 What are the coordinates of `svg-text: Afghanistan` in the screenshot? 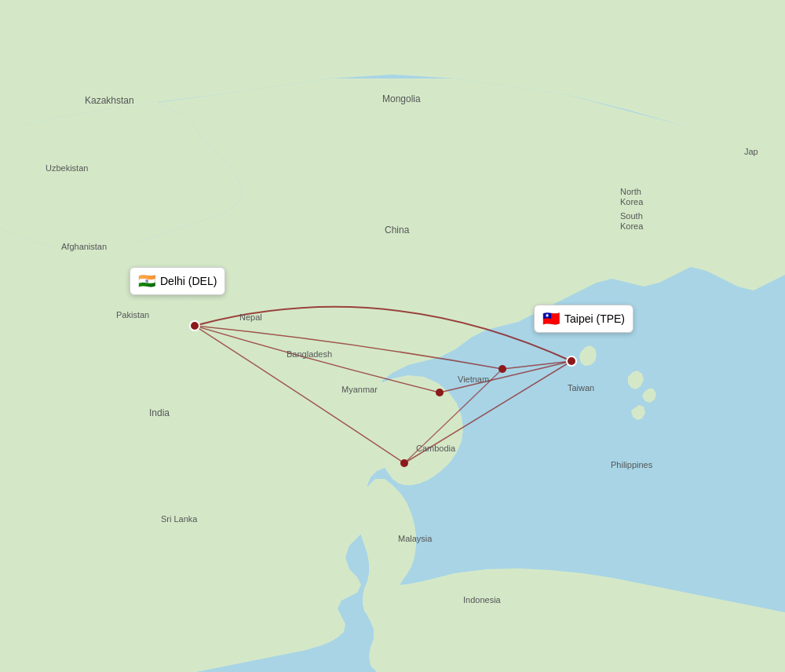 It's located at (84, 247).